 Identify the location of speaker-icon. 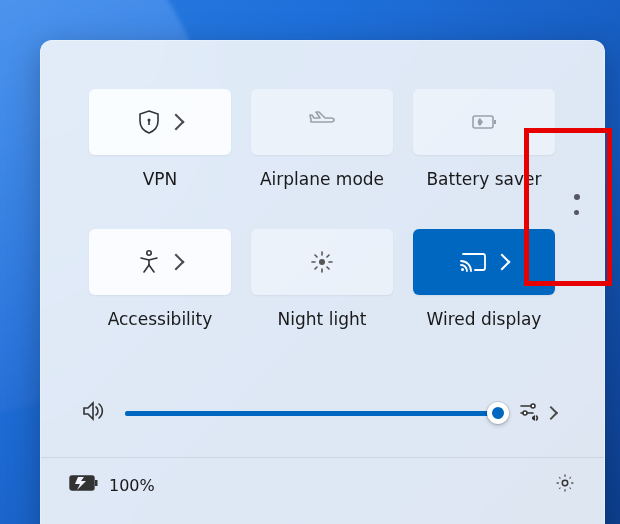
(93, 413).